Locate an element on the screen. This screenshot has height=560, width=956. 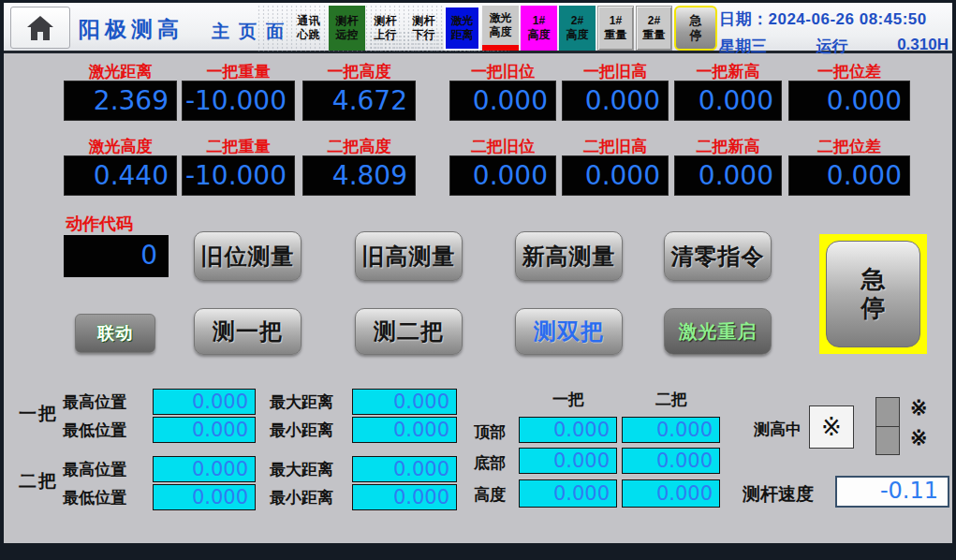
clamp1-max-dist-value: 0.000 is located at coordinates (404, 402).